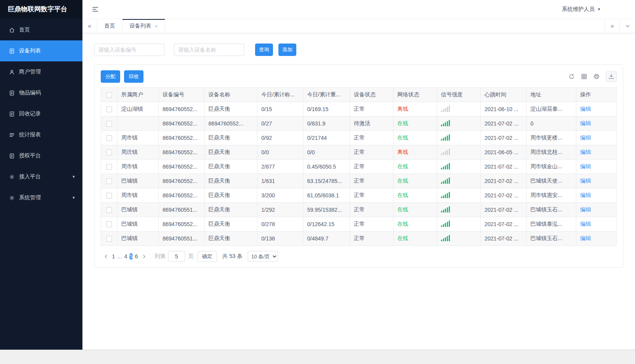 The image size is (635, 364). What do you see at coordinates (207, 256) in the screenshot?
I see `goto-confirm-button: 确定` at bounding box center [207, 256].